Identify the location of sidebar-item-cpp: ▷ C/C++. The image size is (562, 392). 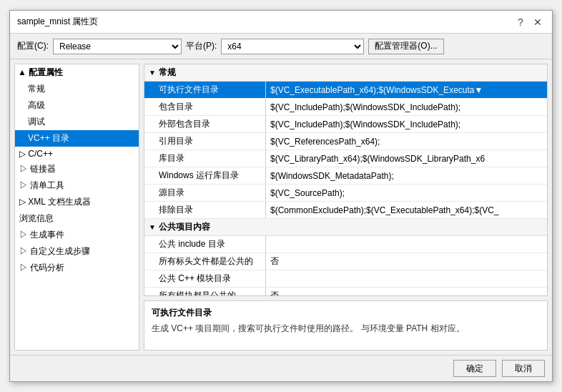
(77, 154).